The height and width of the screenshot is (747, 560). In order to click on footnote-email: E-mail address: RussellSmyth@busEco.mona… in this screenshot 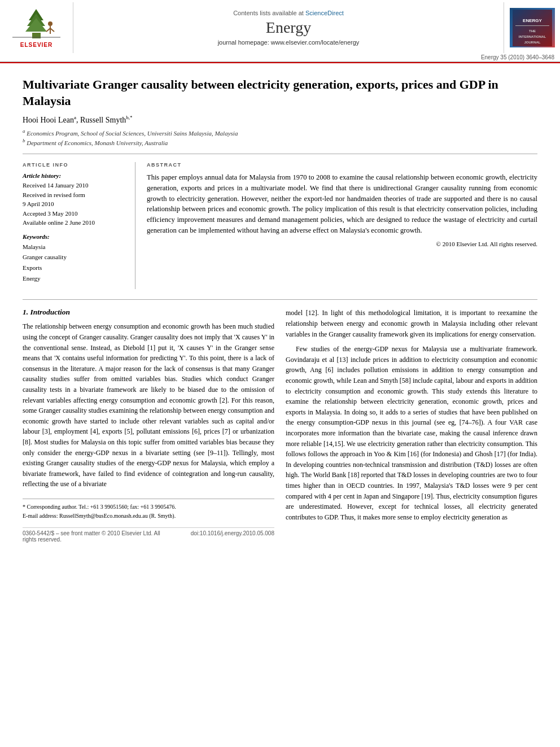, I will do `click(148, 516)`.